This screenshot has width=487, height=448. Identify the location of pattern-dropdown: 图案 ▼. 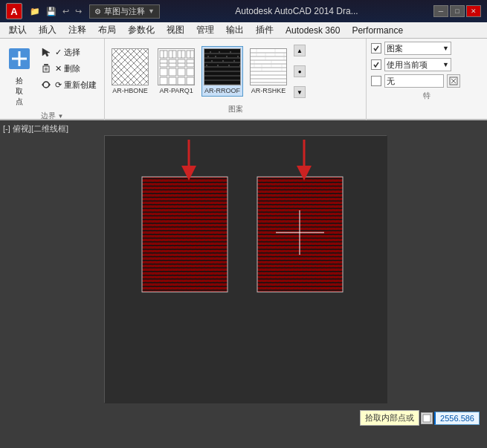
(418, 48).